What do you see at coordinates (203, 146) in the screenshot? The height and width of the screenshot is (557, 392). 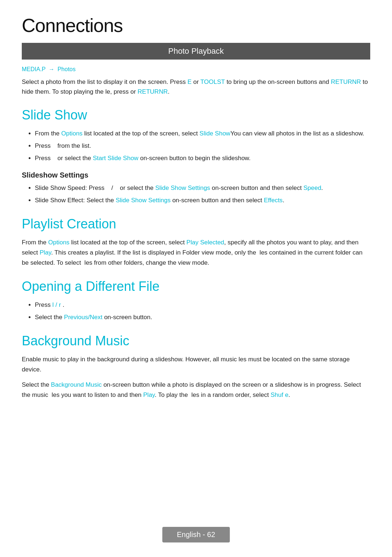 I see `list-item: Press from the list.` at bounding box center [203, 146].